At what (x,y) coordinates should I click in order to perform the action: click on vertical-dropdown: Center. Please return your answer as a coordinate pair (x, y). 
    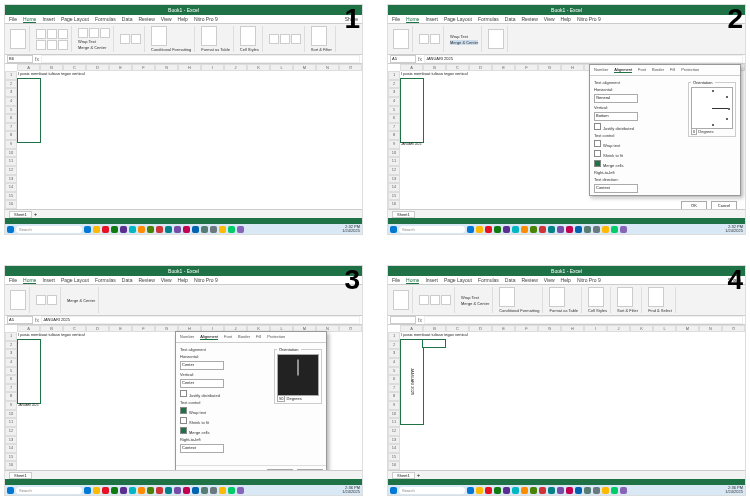
    Looking at the image, I should click on (202, 384).